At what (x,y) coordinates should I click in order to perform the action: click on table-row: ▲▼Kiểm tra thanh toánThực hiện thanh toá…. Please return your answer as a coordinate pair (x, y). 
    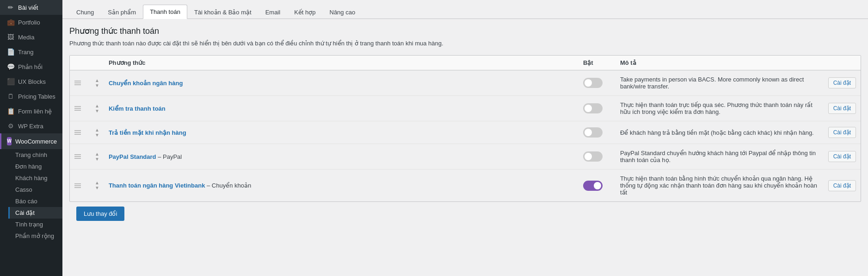
    Looking at the image, I should click on (465, 108).